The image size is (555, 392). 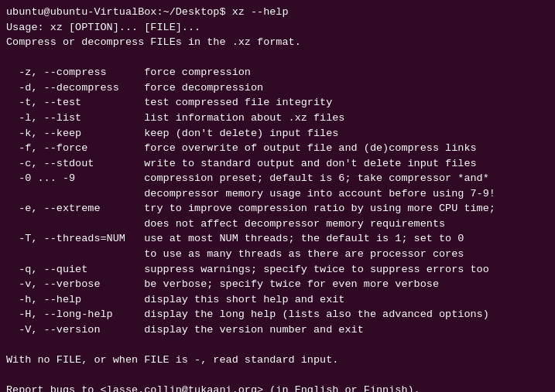 I want to click on terminal-line-20: -H, --long-help display the long help (l…, so click(x=248, y=314).